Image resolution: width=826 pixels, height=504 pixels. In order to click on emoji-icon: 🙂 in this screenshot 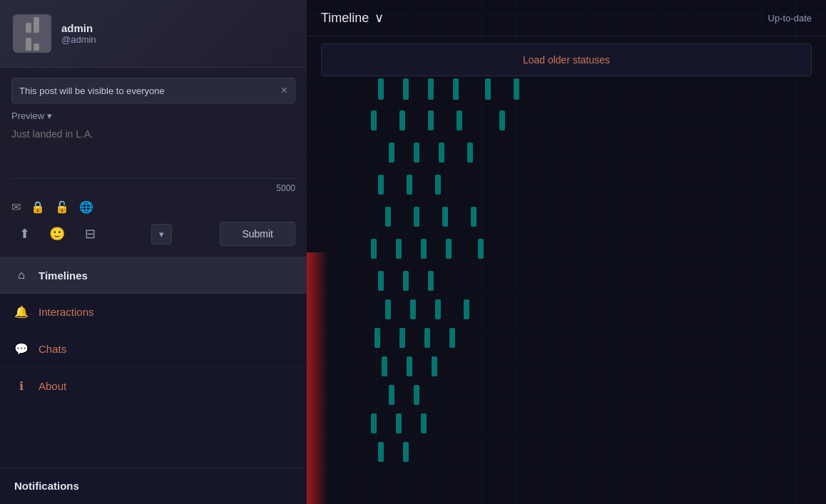, I will do `click(57, 234)`.